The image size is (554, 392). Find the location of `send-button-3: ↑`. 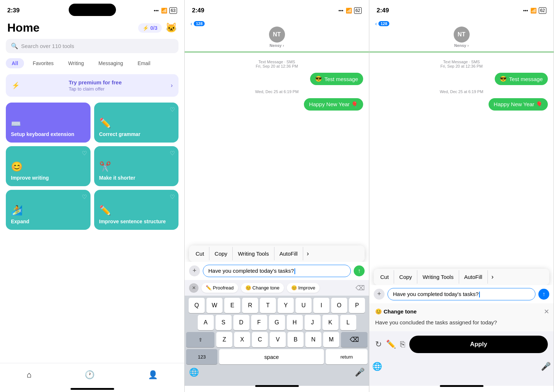

send-button-3: ↑ is located at coordinates (544, 294).